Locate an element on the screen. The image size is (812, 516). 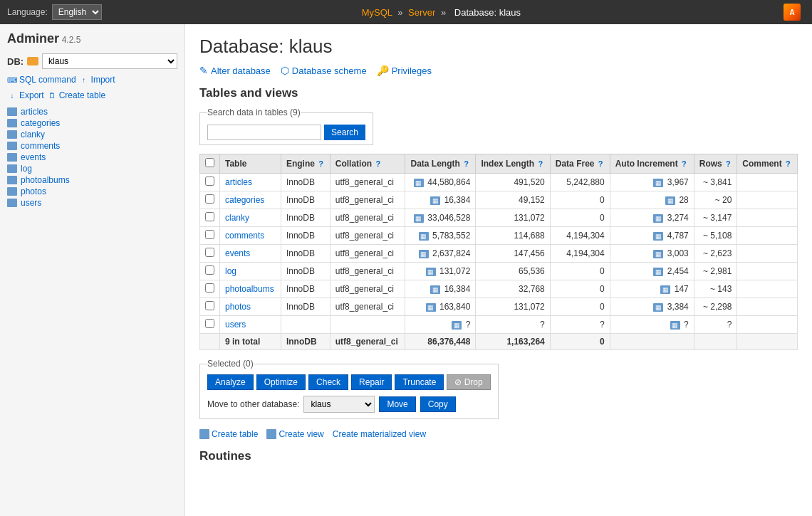
sql-command-label: SQL command is located at coordinates (48, 80).